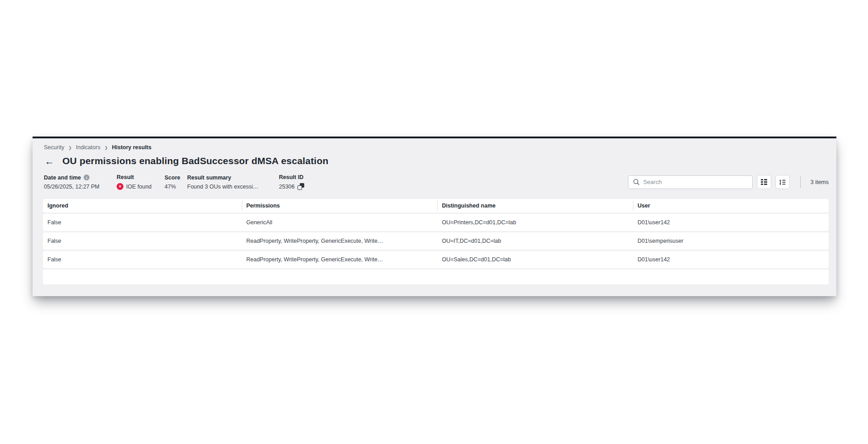  Describe the element at coordinates (800, 182) in the screenshot. I see `toolbar-divider` at that location.